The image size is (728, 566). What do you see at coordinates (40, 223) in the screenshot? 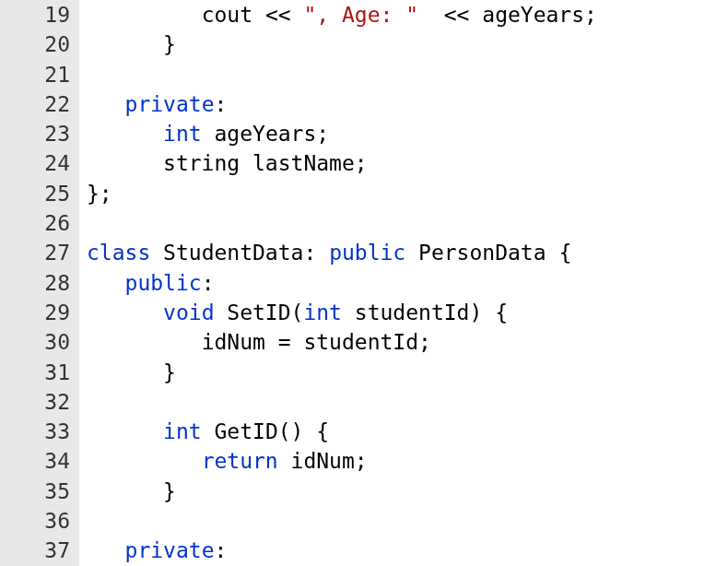
I see `line-number: 26` at bounding box center [40, 223].